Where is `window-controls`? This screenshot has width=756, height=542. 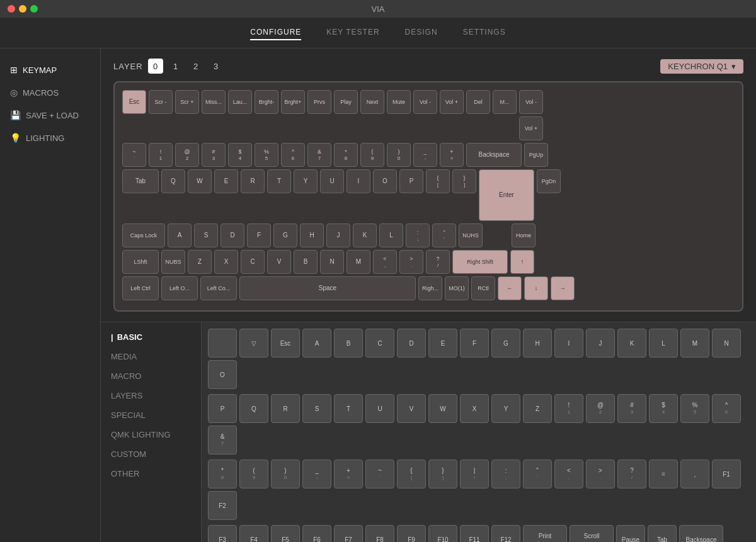
window-controls is located at coordinates (23, 9).